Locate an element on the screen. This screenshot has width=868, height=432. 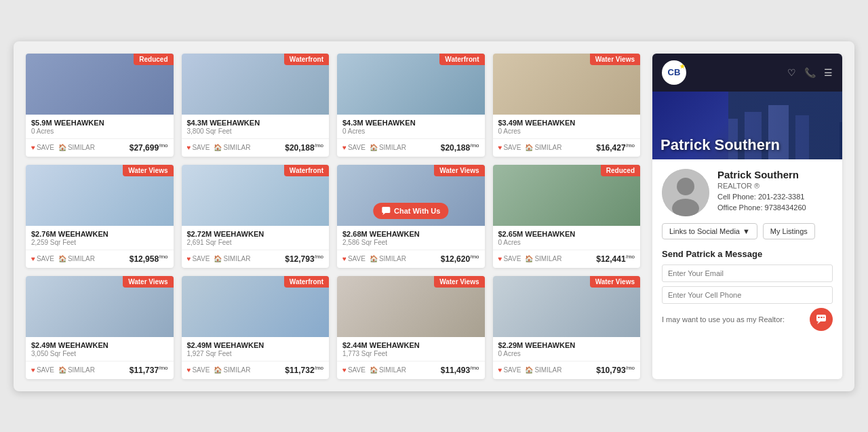
monthly-price: $16,427/mo is located at coordinates (616, 148).